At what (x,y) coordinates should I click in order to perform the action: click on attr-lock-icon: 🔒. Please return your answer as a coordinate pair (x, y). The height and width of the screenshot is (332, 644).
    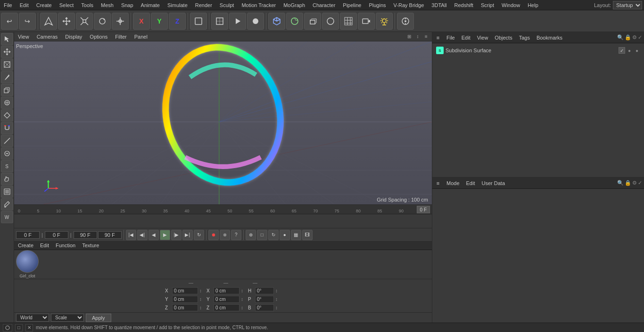
    Looking at the image, I should click on (628, 183).